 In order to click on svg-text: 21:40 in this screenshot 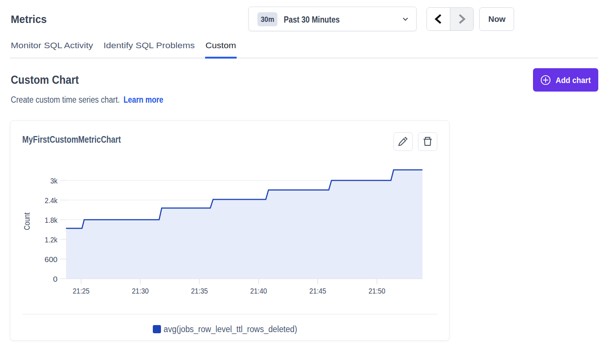, I will do `click(259, 291)`.